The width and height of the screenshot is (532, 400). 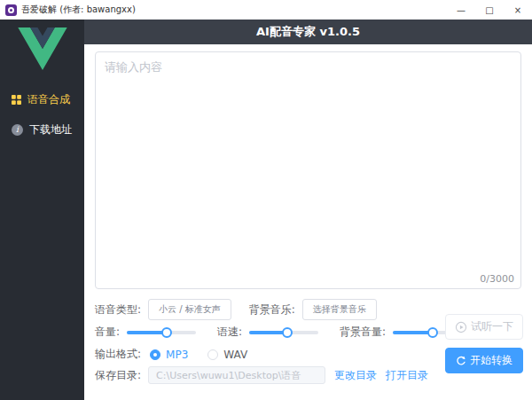 I want to click on volume-slider-track, so click(x=161, y=333).